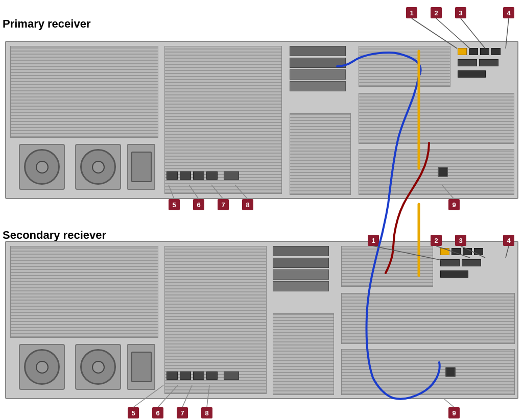  What do you see at coordinates (207, 413) in the screenshot?
I see `secondary-badge-8: 8` at bounding box center [207, 413].